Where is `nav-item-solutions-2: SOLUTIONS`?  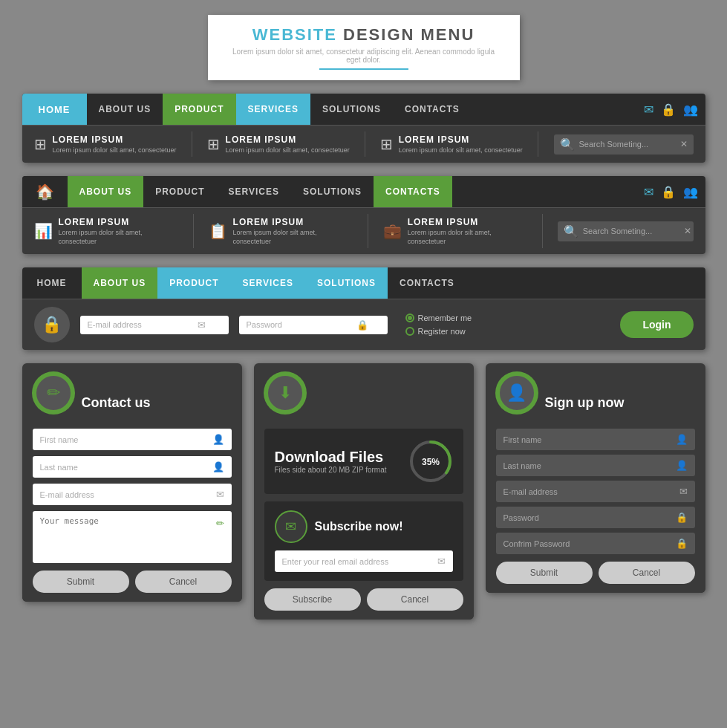
nav-item-solutions-2: SOLUTIONS is located at coordinates (333, 192).